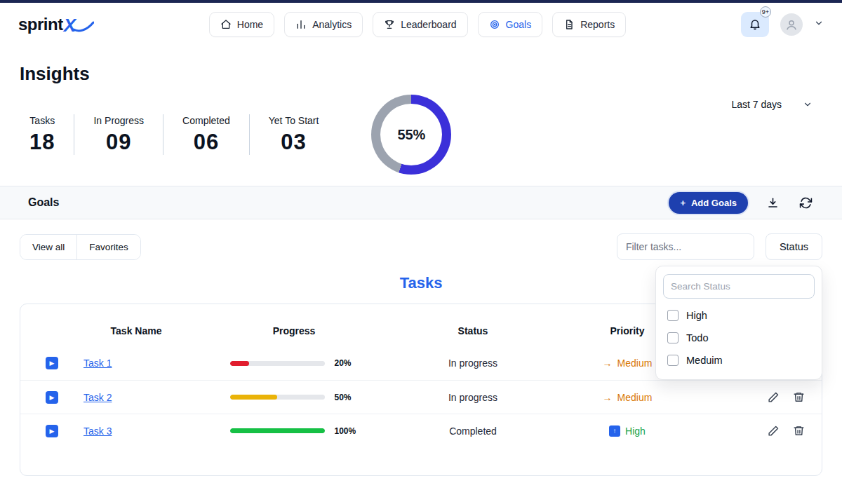 This screenshot has height=504, width=842. Describe the element at coordinates (428, 25) in the screenshot. I see `nav-item-label: Leaderboard` at that location.